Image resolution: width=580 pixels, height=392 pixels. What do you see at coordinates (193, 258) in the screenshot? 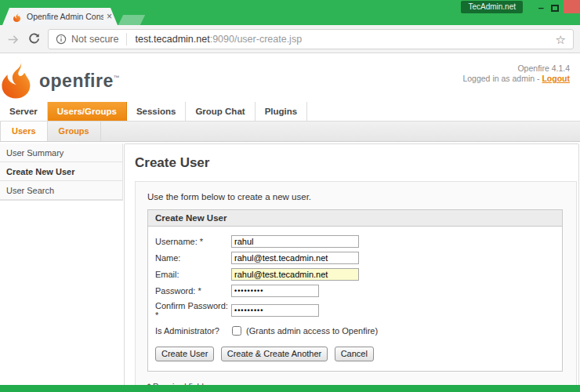
I see `name-label: Name:` at bounding box center [193, 258].